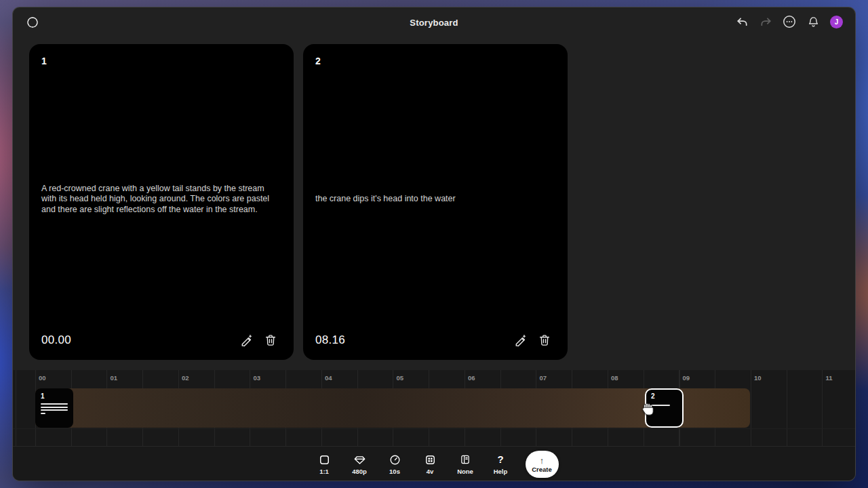 The height and width of the screenshot is (488, 868). What do you see at coordinates (359, 460) in the screenshot?
I see `resolution-gem-icon` at bounding box center [359, 460].